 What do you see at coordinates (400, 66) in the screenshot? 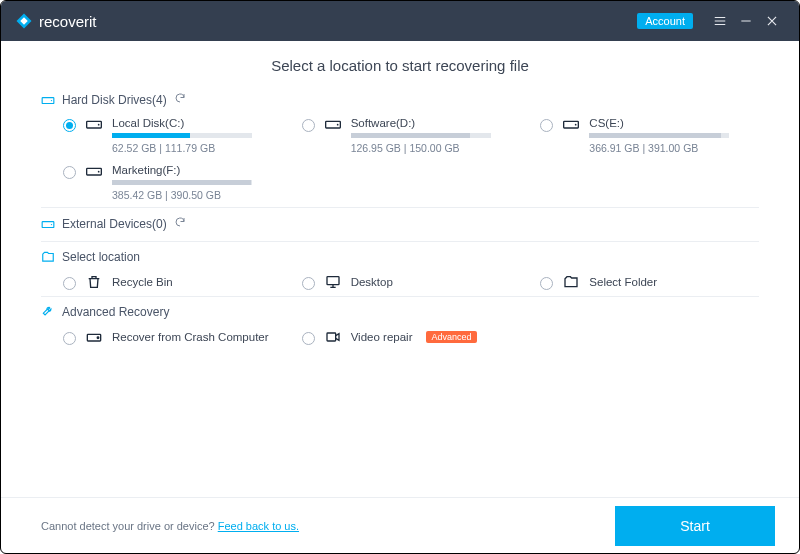
I see `page-title: Select a location to start recovering fi…` at bounding box center [400, 66].